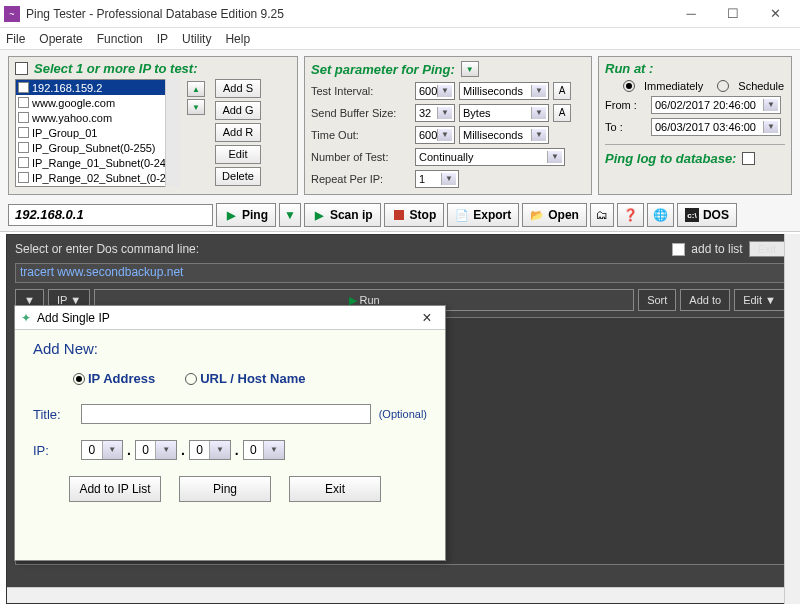 The image size is (800, 610). I want to click on scan-button: ▶Scan ip, so click(342, 215).